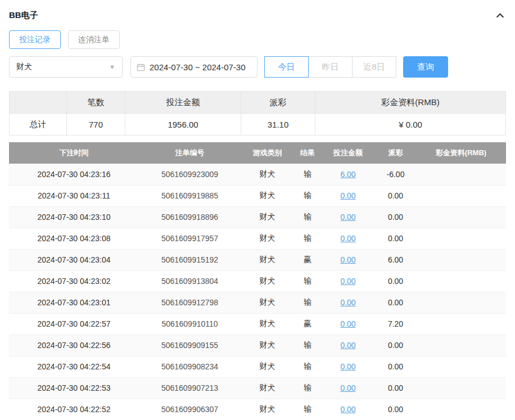 The image size is (515, 420). I want to click on result-cell: 赢, so click(308, 324).